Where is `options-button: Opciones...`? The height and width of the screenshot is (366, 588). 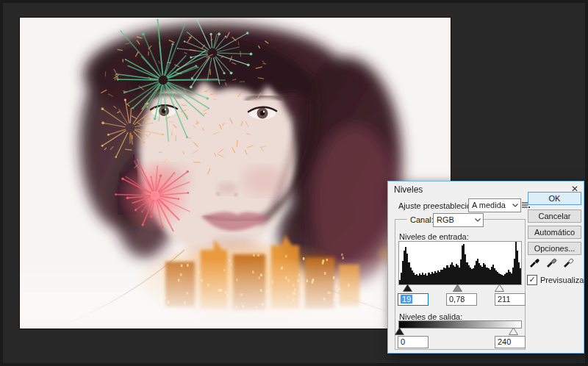 options-button: Opciones... is located at coordinates (554, 248).